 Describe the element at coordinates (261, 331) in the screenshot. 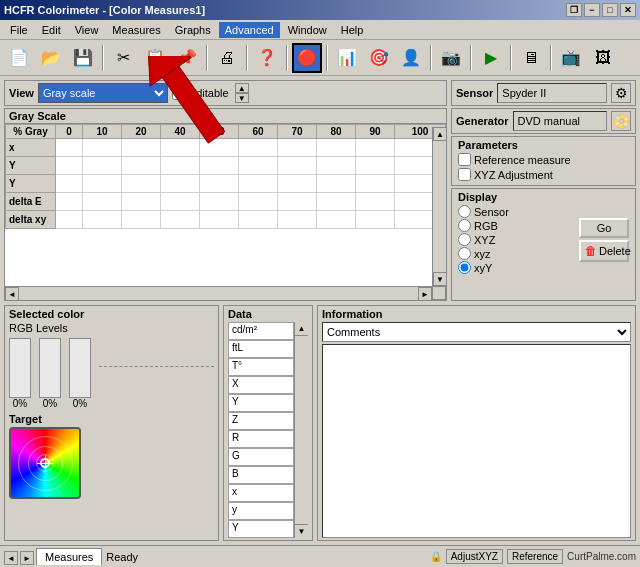

I see `data-row-cdm2: cd/m²` at that location.